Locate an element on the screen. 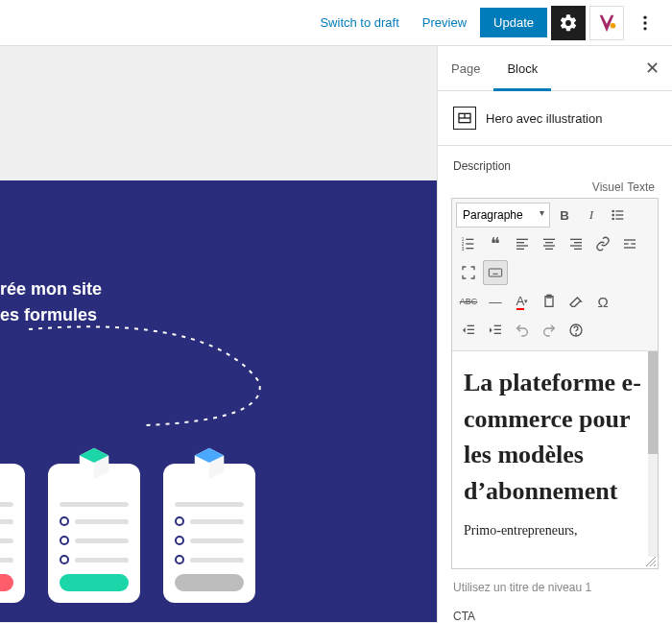  bold-icon: B is located at coordinates (564, 215).